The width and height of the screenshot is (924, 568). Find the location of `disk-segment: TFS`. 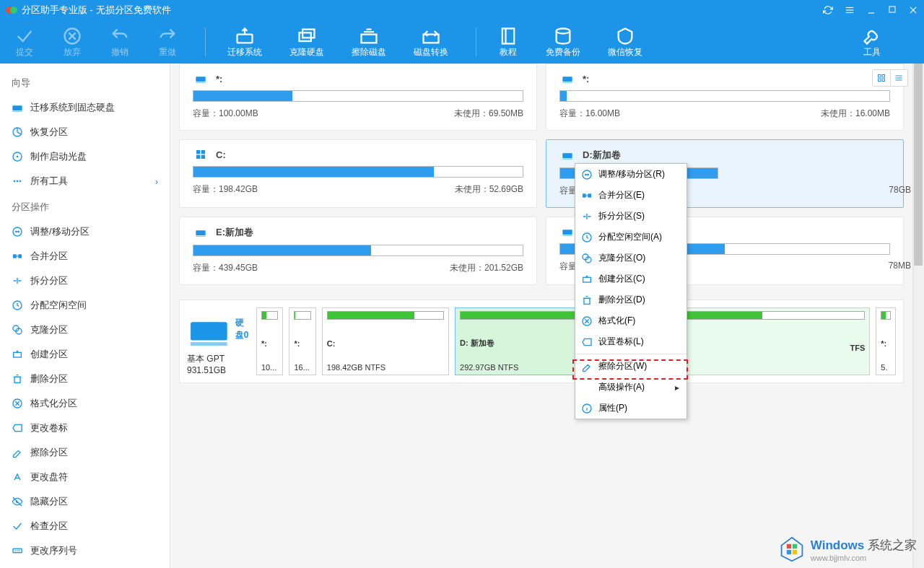

disk-segment: TFS is located at coordinates (771, 341).